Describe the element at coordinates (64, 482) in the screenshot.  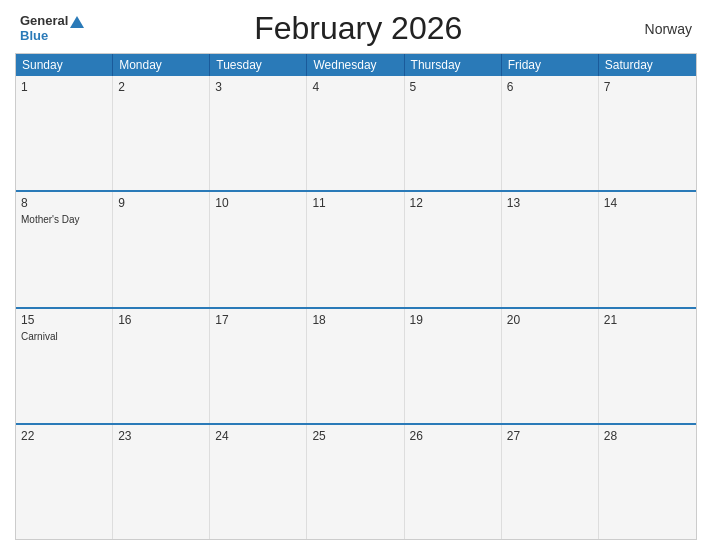
I see `day-cell-22: 22` at that location.